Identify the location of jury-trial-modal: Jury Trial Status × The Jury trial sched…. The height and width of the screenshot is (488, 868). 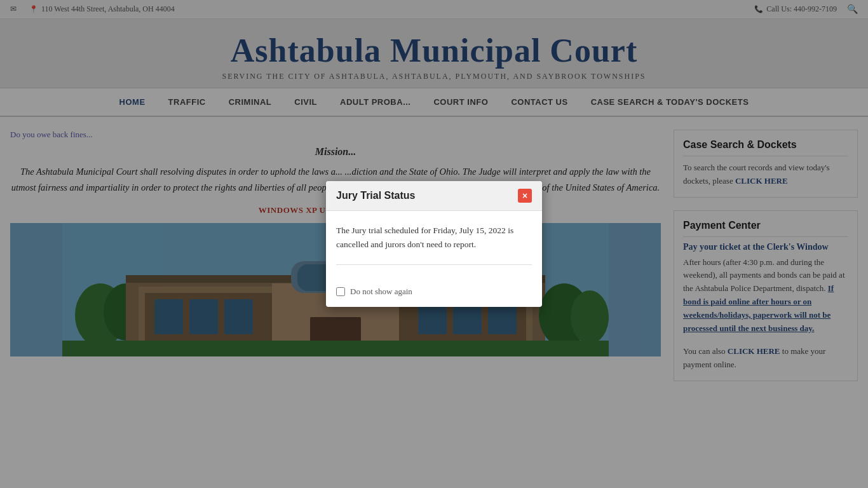
(434, 244).